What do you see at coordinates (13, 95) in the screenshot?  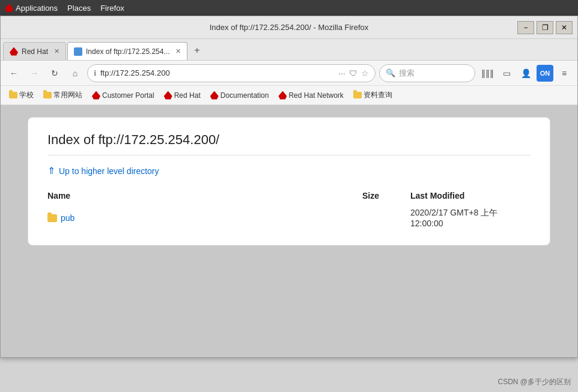 I see `bookmark-school-icon` at bounding box center [13, 95].